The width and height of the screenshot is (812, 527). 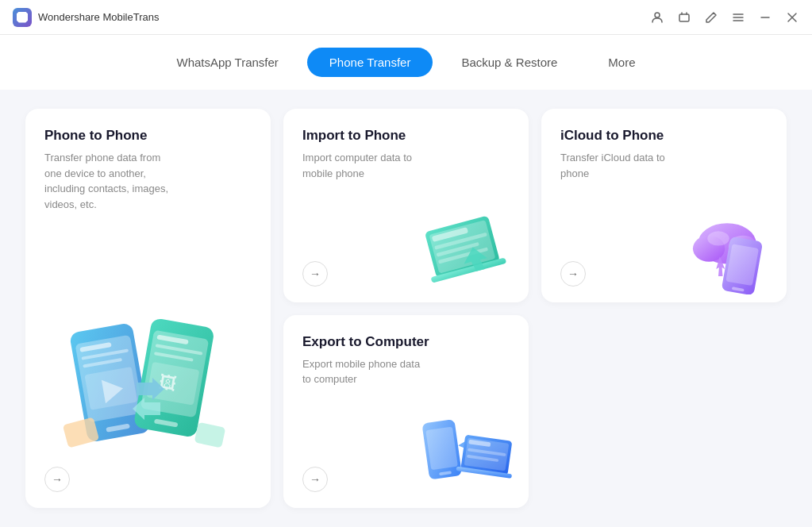 What do you see at coordinates (108, 181) in the screenshot?
I see `card-phone-to-phone-desc: Transfer phone data from one device to a…` at bounding box center [108, 181].